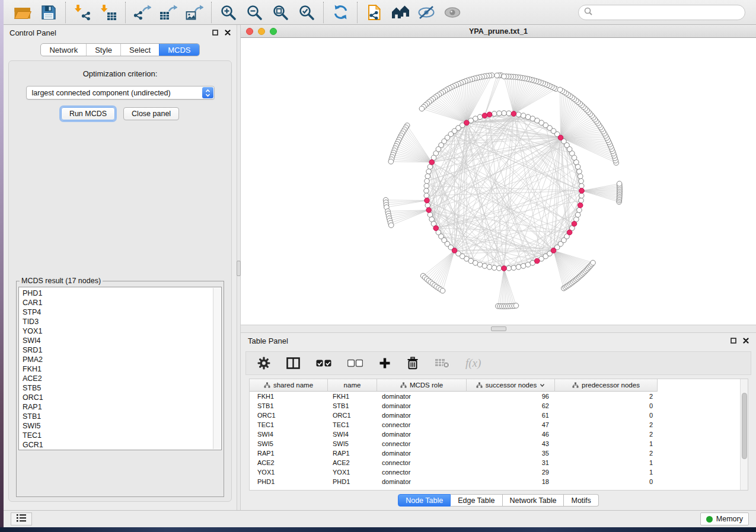 This screenshot has width=756, height=532. What do you see at coordinates (289, 453) in the screenshot?
I see `cell-shared-name: RAP1` at bounding box center [289, 453].